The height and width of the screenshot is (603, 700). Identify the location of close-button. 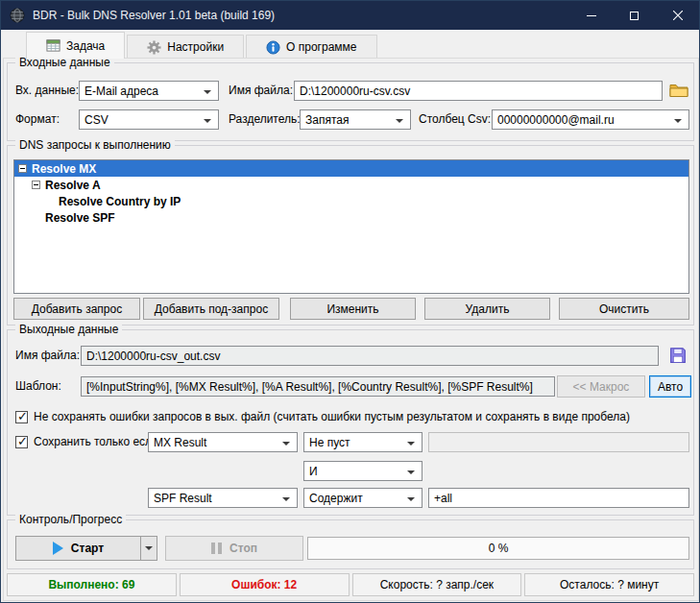
(678, 15).